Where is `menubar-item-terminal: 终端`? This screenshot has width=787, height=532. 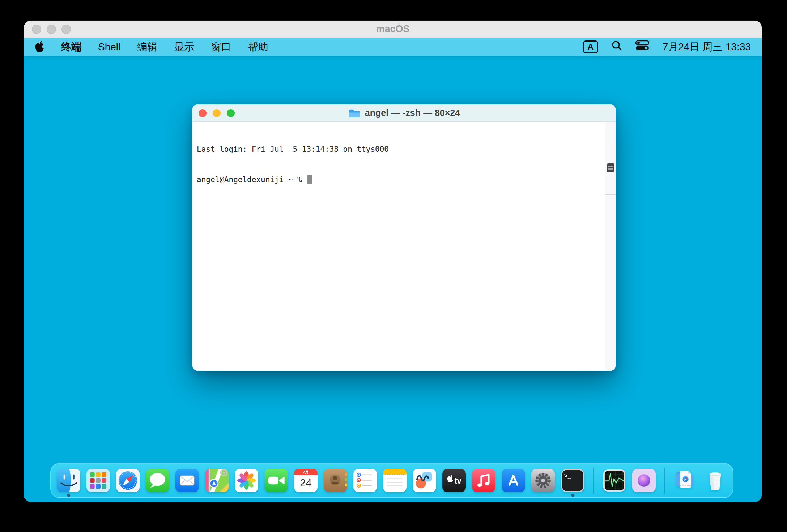 menubar-item-terminal: 终端 is located at coordinates (71, 47).